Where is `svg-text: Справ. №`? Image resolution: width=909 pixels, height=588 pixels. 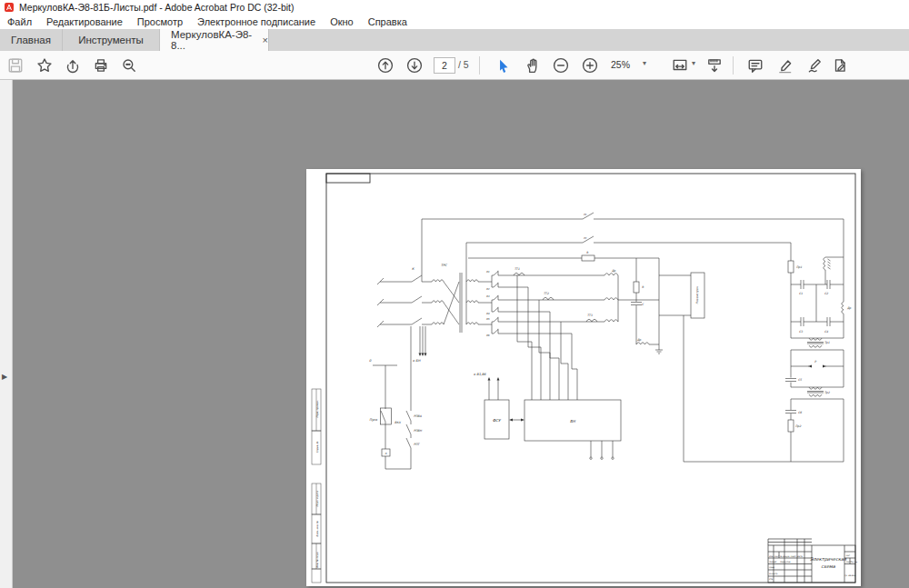 svg-text: Справ. № is located at coordinates (318, 447).